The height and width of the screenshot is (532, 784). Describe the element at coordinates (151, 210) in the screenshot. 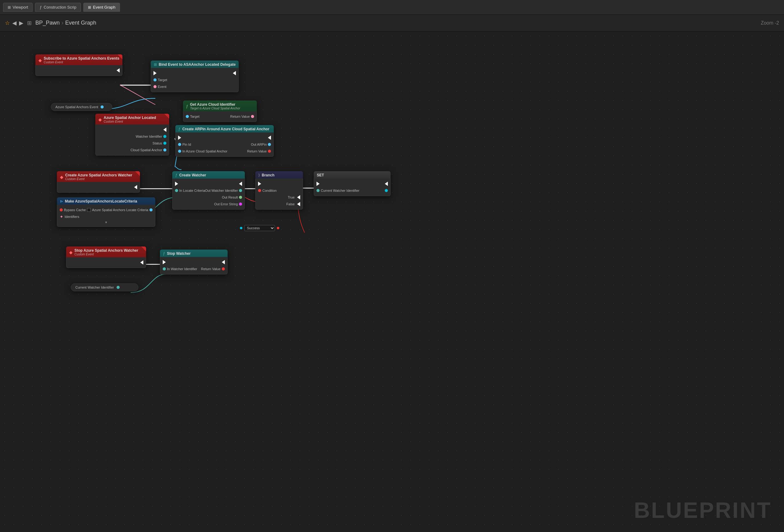

I see `locate-criteria-out-pin` at that location.